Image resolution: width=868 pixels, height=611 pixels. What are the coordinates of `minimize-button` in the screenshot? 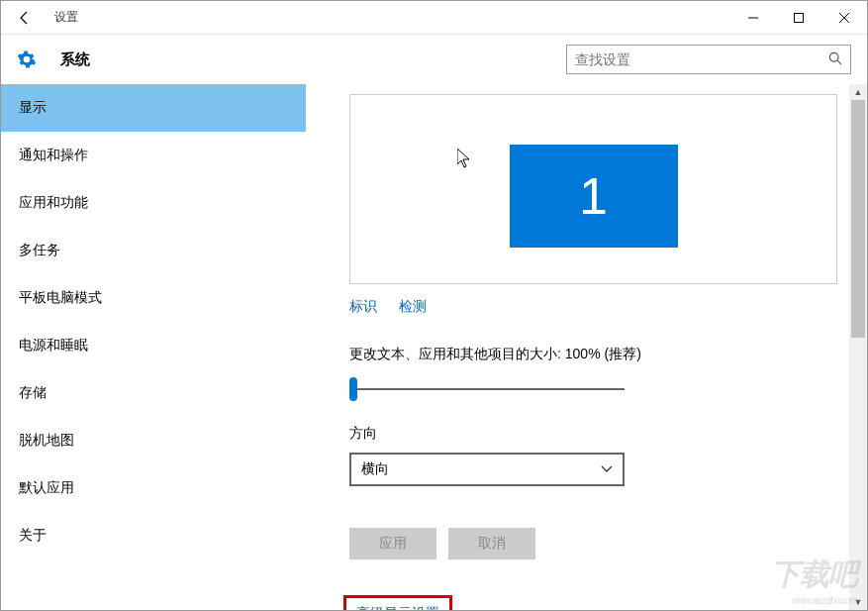 It's located at (753, 18).